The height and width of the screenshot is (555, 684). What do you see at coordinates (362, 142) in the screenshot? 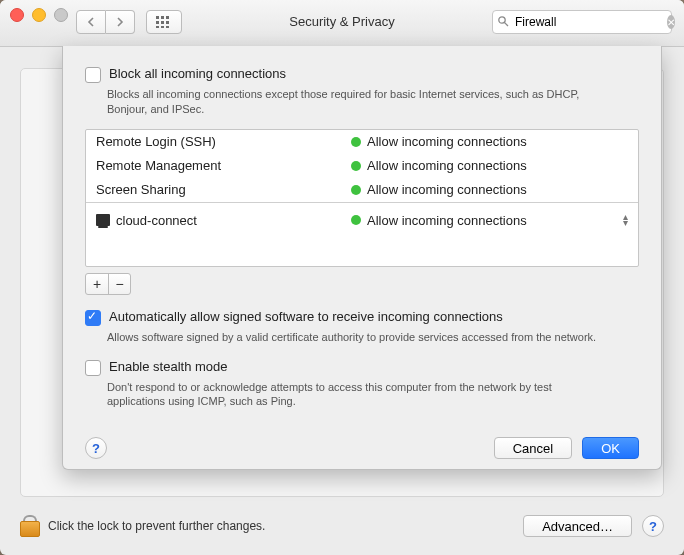
I see `service-row: Remote Login (SSH) Allow incoming connec…` at bounding box center [362, 142].